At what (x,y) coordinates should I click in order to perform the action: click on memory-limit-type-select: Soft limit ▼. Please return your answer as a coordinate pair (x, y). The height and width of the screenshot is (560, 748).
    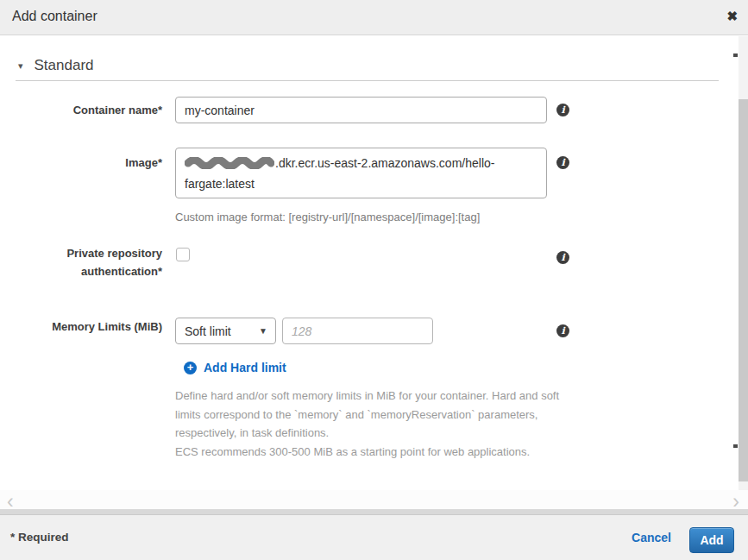
    Looking at the image, I should click on (226, 331).